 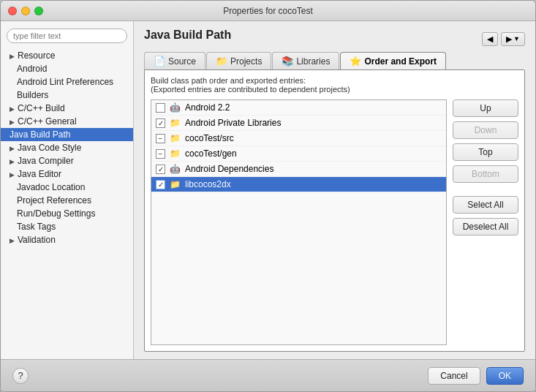 What do you see at coordinates (335, 61) in the screenshot?
I see `tab-bar: 📄 Source 📁 Projects 📚 Libraries ⭐ Order …` at bounding box center [335, 61].